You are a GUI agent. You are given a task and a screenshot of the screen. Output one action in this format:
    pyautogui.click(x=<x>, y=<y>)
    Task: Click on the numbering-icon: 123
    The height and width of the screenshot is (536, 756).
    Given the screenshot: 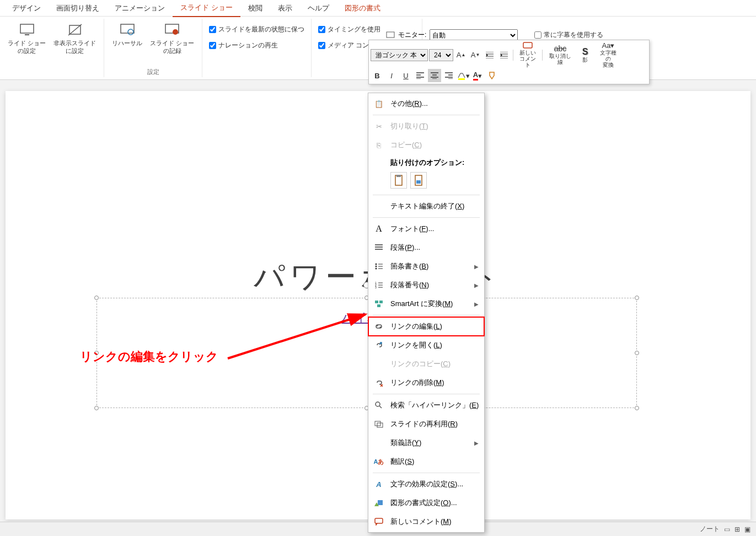 What is the action you would take?
    pyautogui.click(x=379, y=285)
    